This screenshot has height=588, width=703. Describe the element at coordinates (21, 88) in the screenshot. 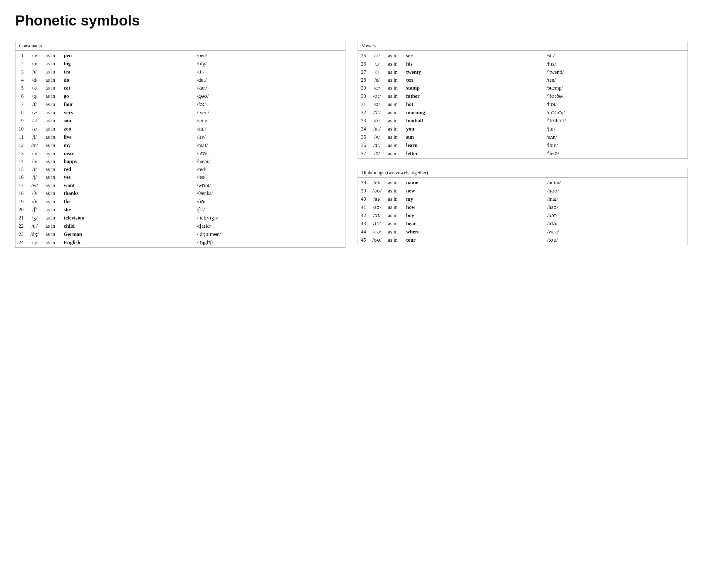

I see `row-number: 5` at that location.